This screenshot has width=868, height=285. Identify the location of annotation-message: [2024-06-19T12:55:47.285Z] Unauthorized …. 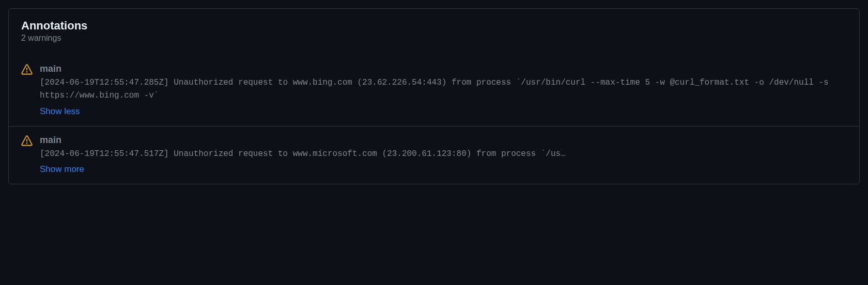
(443, 89).